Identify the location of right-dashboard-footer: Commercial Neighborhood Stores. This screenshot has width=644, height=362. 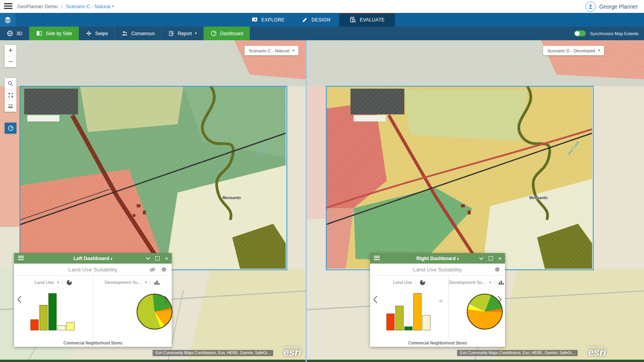
(438, 339).